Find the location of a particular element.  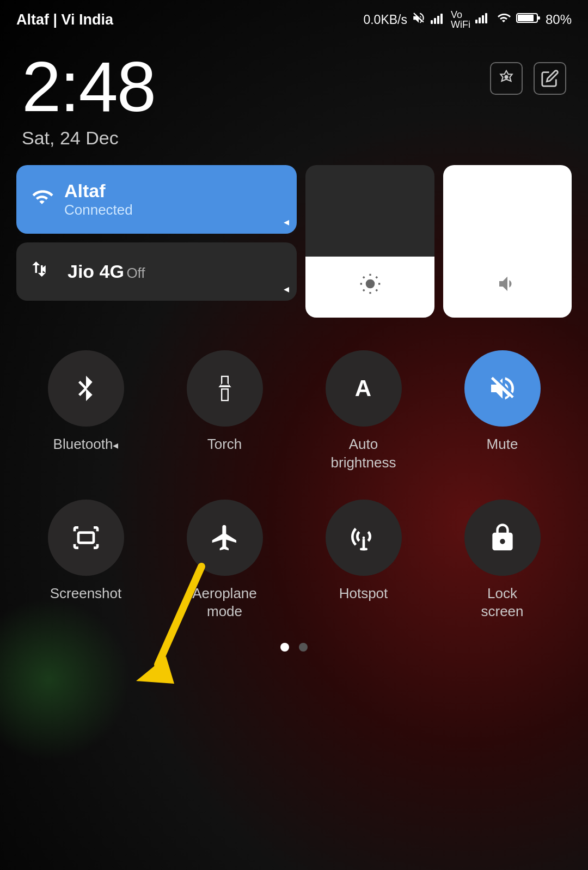

battery-label: 80% is located at coordinates (559, 20).